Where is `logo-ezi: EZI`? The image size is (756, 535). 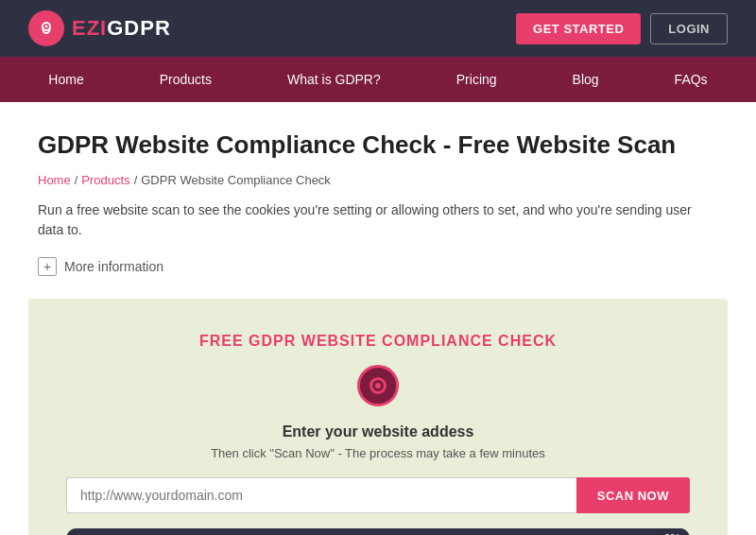 logo-ezi: EZI is located at coordinates (89, 28).